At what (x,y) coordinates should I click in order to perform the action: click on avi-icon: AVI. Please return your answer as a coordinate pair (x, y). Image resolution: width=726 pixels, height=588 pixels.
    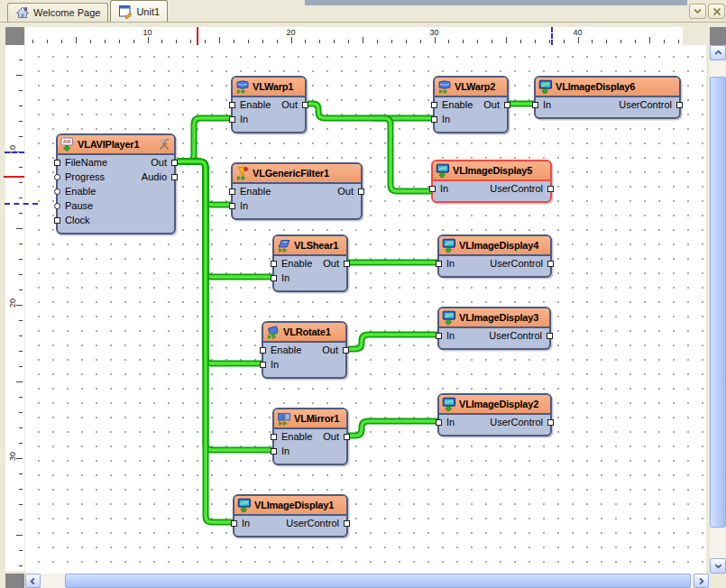
    Looking at the image, I should click on (68, 144).